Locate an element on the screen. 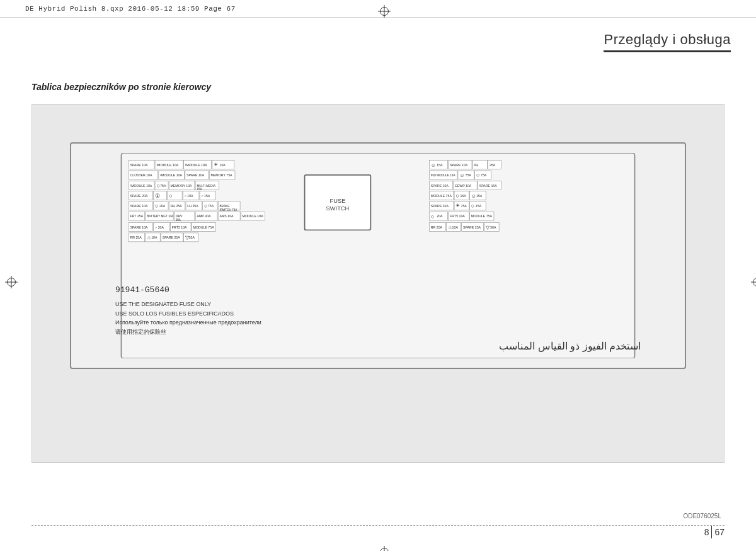 This screenshot has height=551, width=756. svg-text: CLUSTER 10A is located at coordinates (141, 175).